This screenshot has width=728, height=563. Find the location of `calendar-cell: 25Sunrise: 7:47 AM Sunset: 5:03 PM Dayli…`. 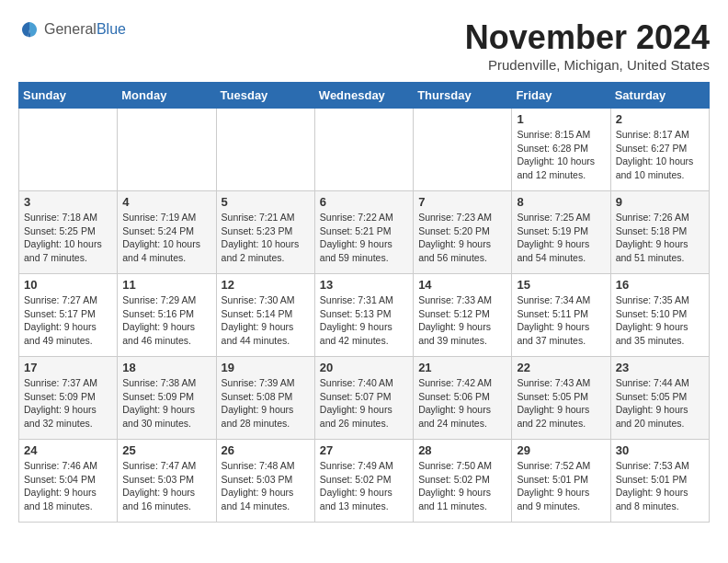

calendar-cell: 25Sunrise: 7:47 AM Sunset: 5:03 PM Dayli… is located at coordinates (167, 481).